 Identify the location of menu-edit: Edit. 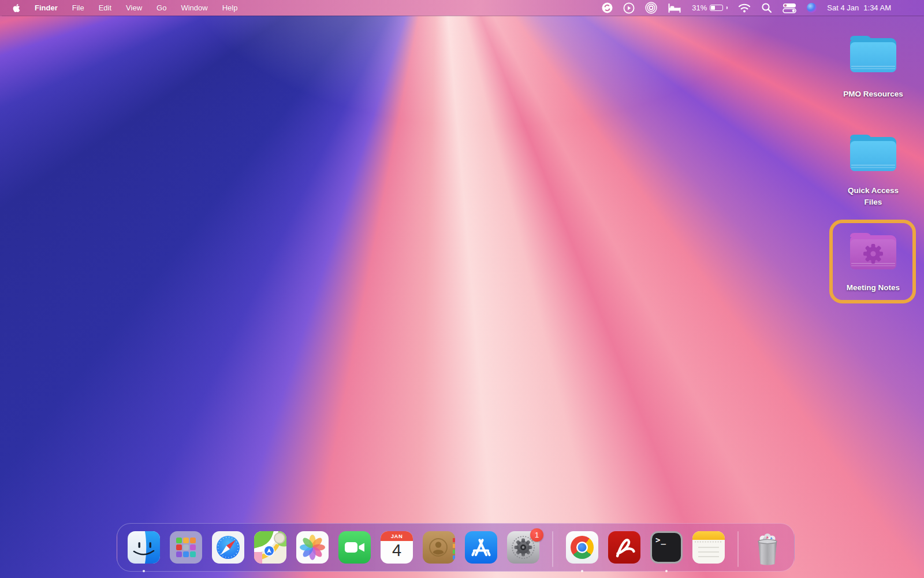
(105, 8).